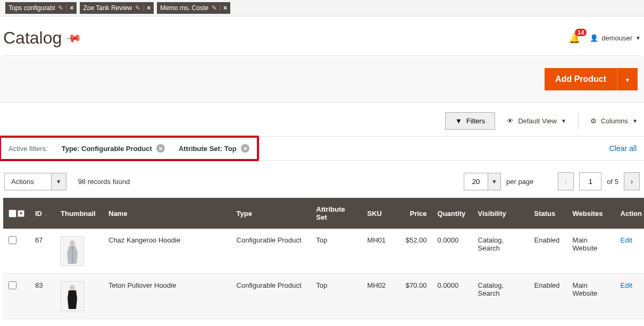 The width and height of the screenshot is (644, 326). What do you see at coordinates (632, 181) in the screenshot?
I see `next-page-button: ›` at bounding box center [632, 181].